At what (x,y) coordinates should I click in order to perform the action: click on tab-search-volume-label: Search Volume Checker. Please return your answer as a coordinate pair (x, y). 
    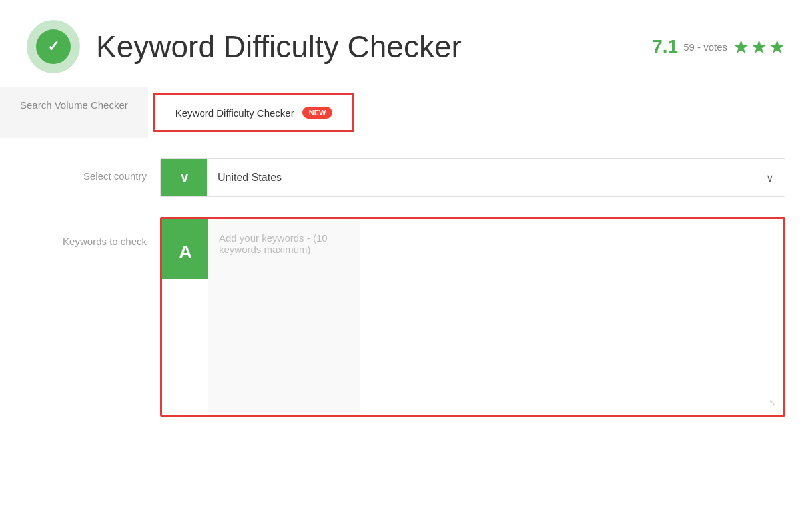
    Looking at the image, I should click on (74, 105).